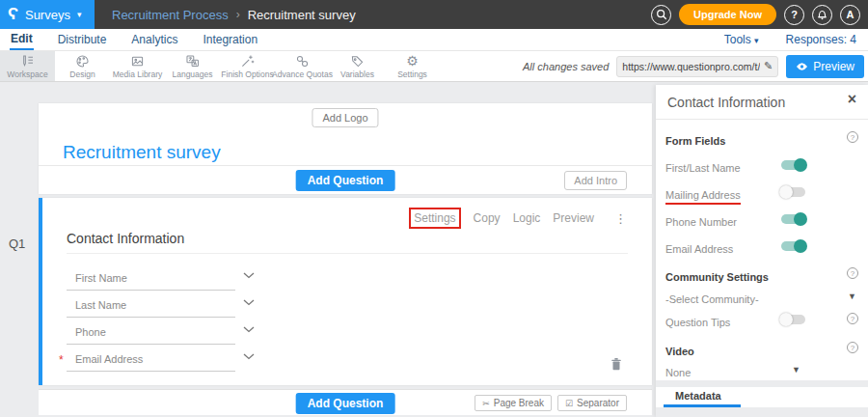  Describe the element at coordinates (802, 67) in the screenshot. I see `eye-icon` at that location.